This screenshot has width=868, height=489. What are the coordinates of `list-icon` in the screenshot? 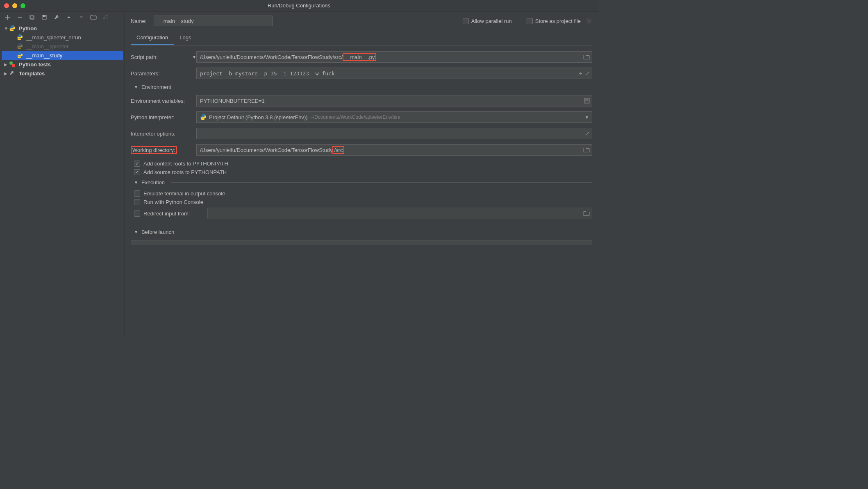 It's located at (587, 101).